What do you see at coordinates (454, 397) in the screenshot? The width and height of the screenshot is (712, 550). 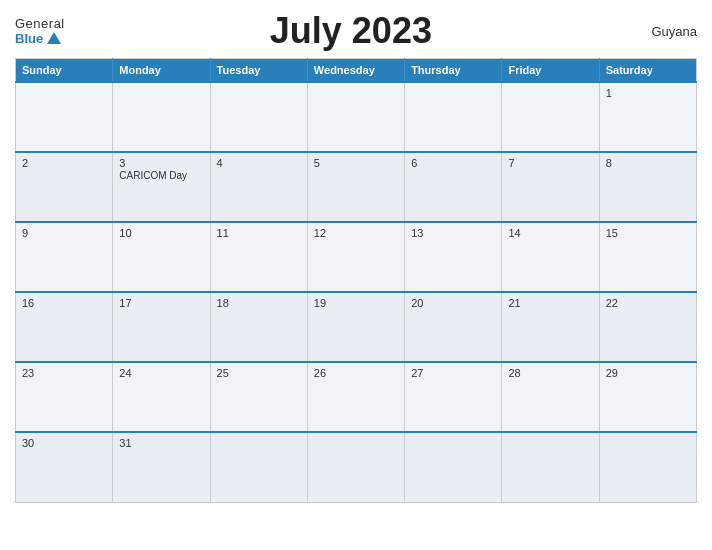 I see `calendar-cell: 27` at bounding box center [454, 397].